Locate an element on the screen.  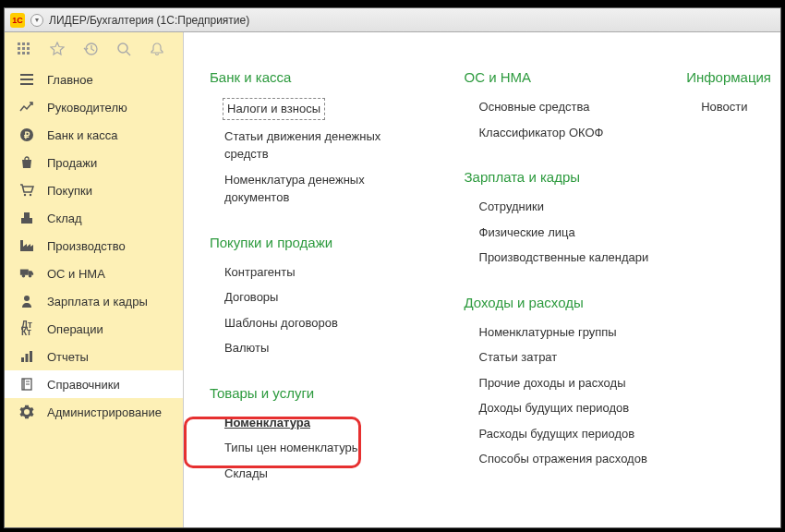
column-3: Информация Новости is located at coordinates (729, 275).